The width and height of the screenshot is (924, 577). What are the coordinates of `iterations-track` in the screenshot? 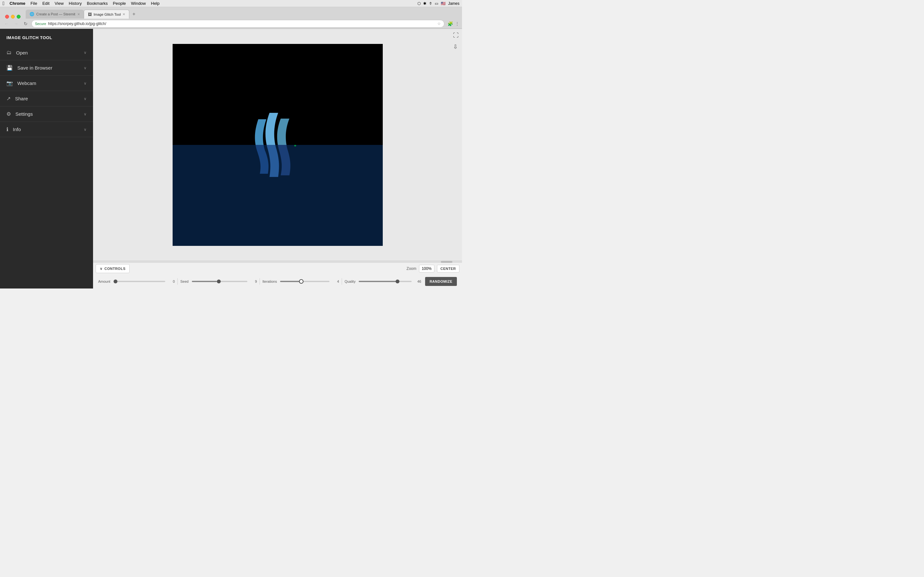 It's located at (305, 282).